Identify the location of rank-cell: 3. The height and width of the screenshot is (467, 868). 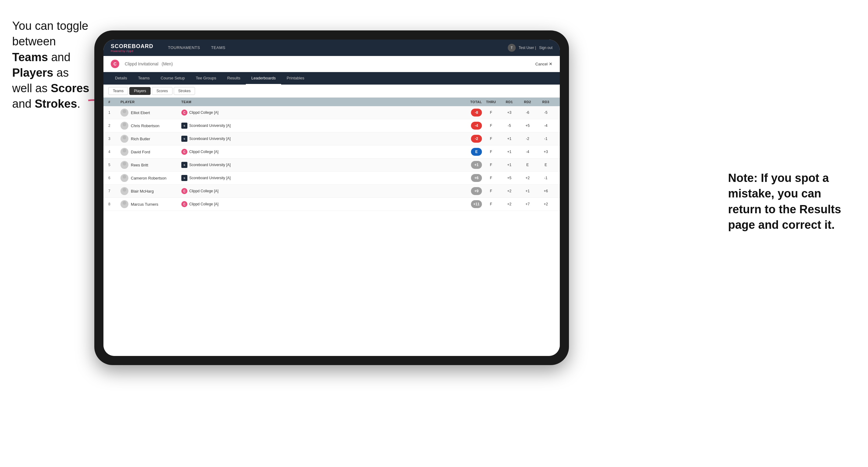
(115, 139).